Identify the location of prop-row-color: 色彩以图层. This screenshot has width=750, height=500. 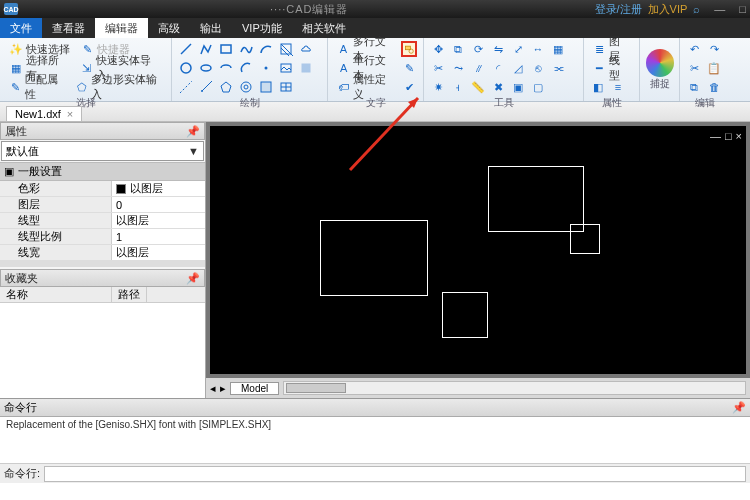
(102, 189).